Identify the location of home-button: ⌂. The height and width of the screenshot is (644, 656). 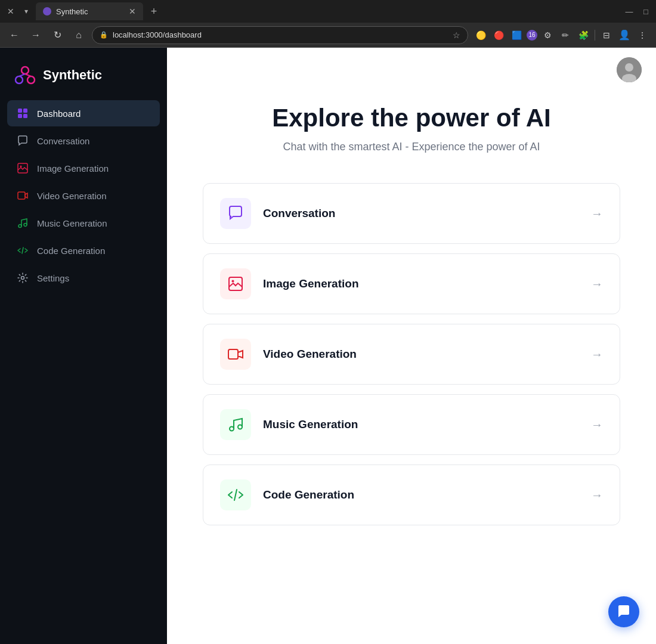
(79, 35).